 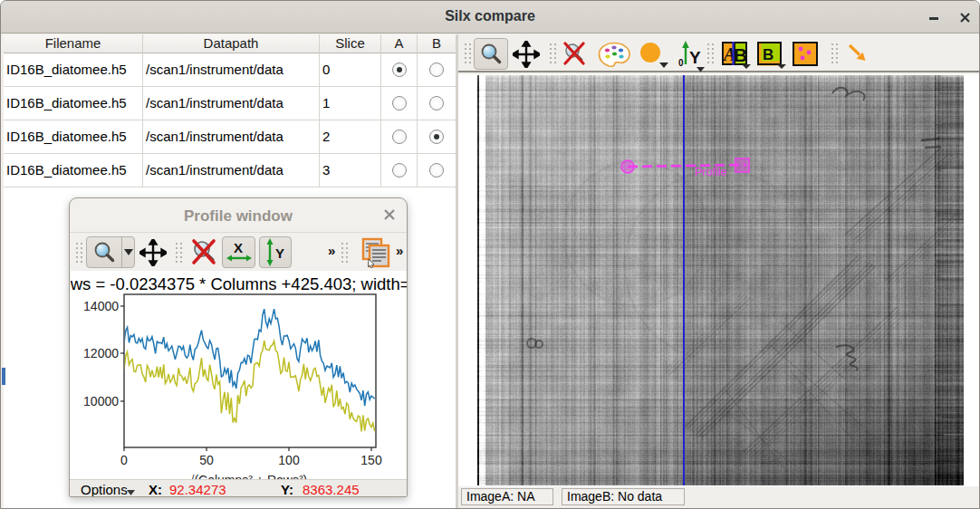 I want to click on svg-text: 150, so click(x=371, y=460).